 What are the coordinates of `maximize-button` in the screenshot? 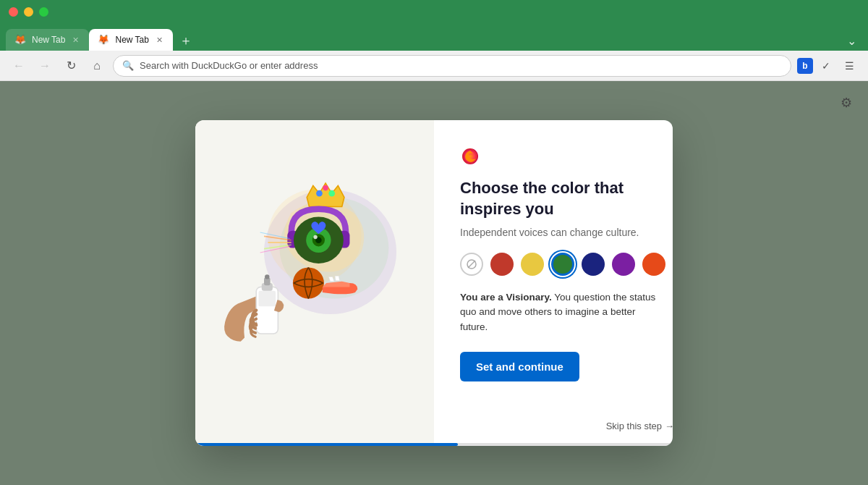 It's located at (43, 12).